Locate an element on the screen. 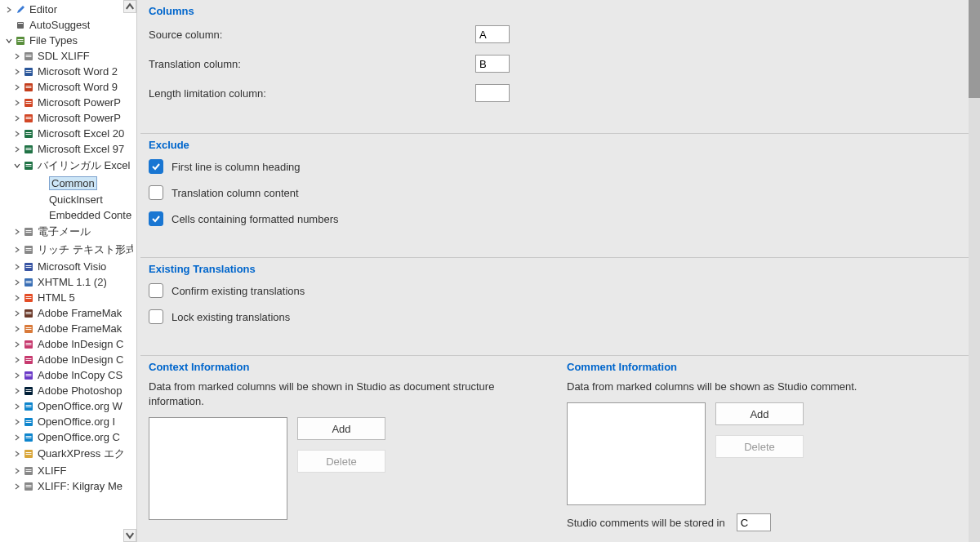  sidebar-item-19: Adobe FrameMak is located at coordinates (69, 313).